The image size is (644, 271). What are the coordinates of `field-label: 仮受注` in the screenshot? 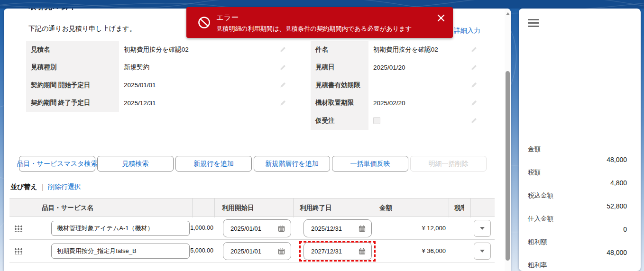 It's located at (340, 121).